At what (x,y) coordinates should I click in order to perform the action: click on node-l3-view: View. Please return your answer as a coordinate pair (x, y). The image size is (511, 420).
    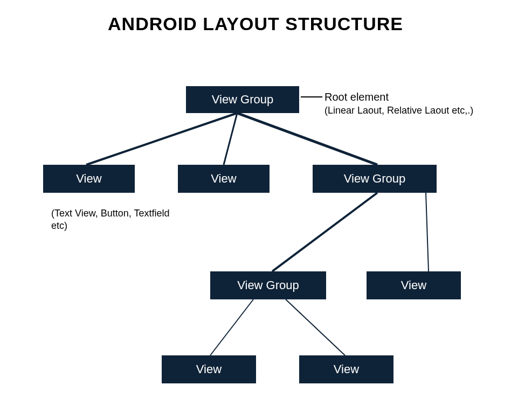
    Looking at the image, I should click on (414, 285).